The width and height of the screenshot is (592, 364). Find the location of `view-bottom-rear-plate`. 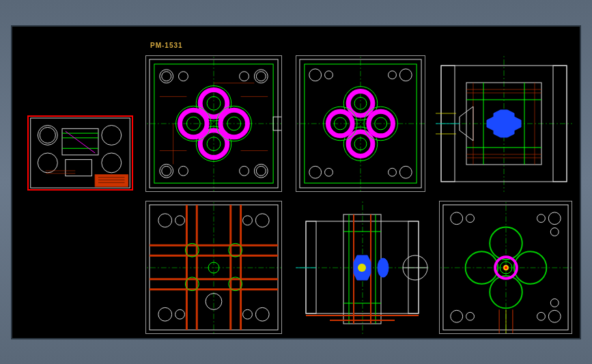

view-bottom-rear-plate is located at coordinates (505, 268).